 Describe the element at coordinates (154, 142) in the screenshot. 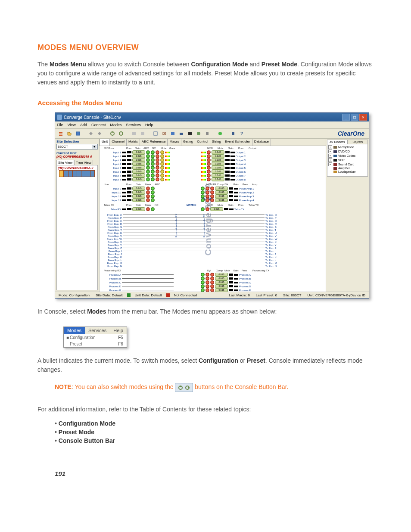

I see `channel-tab: AEC Reference` at that location.